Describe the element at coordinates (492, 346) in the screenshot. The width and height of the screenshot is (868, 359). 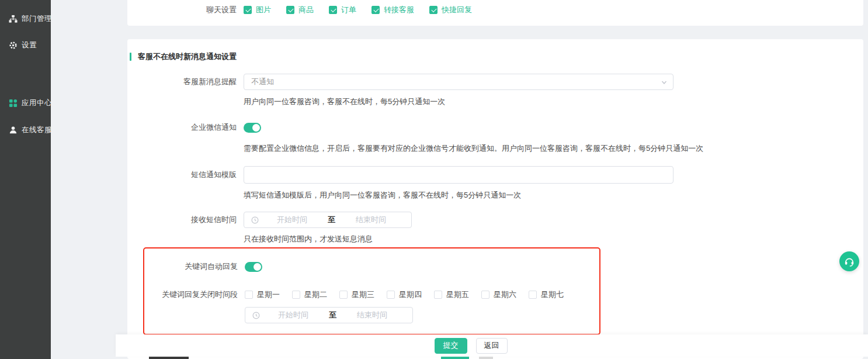
I see `back-button: 返回` at that location.